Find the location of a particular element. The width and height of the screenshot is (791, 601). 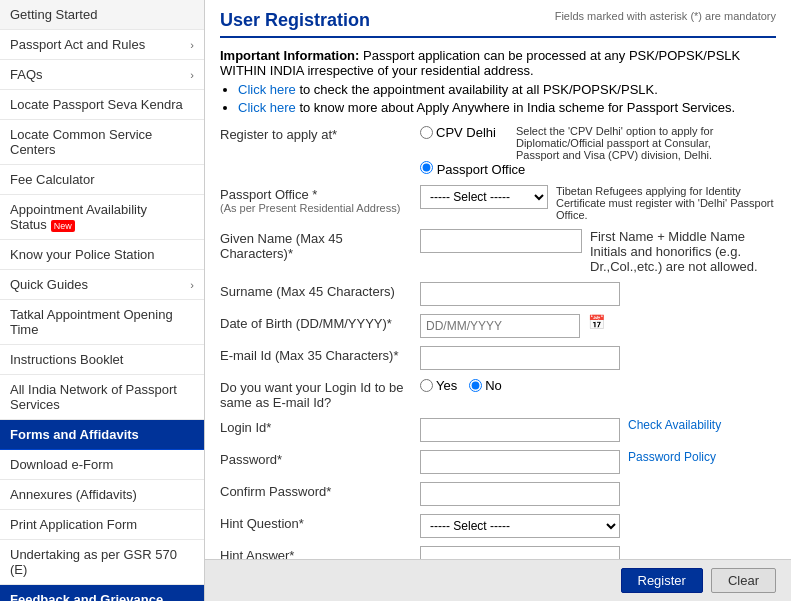

clear-button: Clear is located at coordinates (744, 580).